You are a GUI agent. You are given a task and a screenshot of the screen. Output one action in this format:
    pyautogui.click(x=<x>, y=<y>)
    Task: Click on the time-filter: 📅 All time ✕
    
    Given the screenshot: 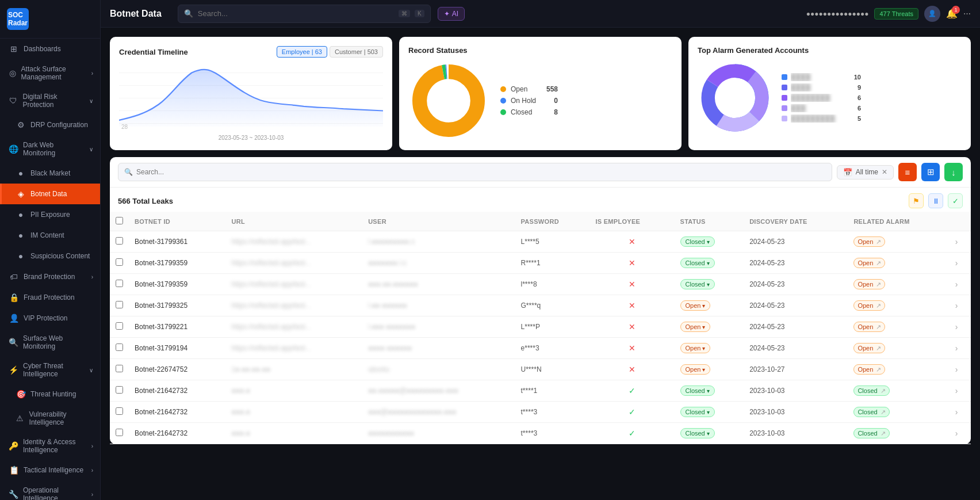 What is the action you would take?
    pyautogui.click(x=865, y=173)
    